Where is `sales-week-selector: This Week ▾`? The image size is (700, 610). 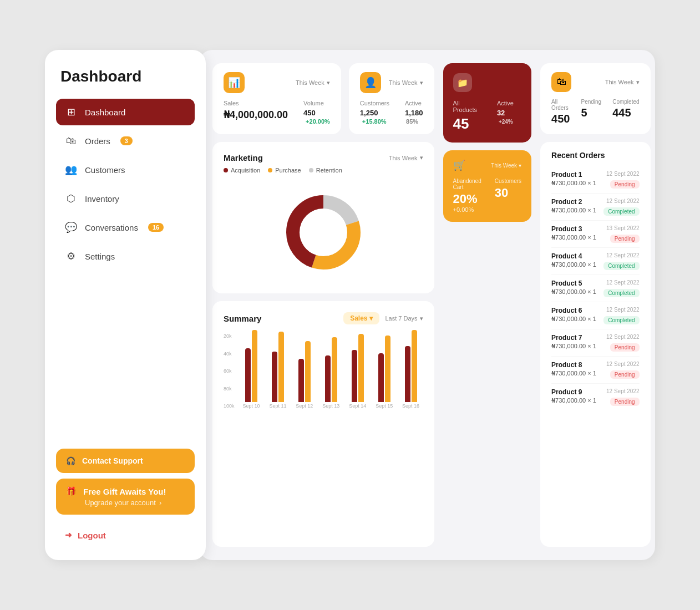 sales-week-selector: This Week ▾ is located at coordinates (313, 83).